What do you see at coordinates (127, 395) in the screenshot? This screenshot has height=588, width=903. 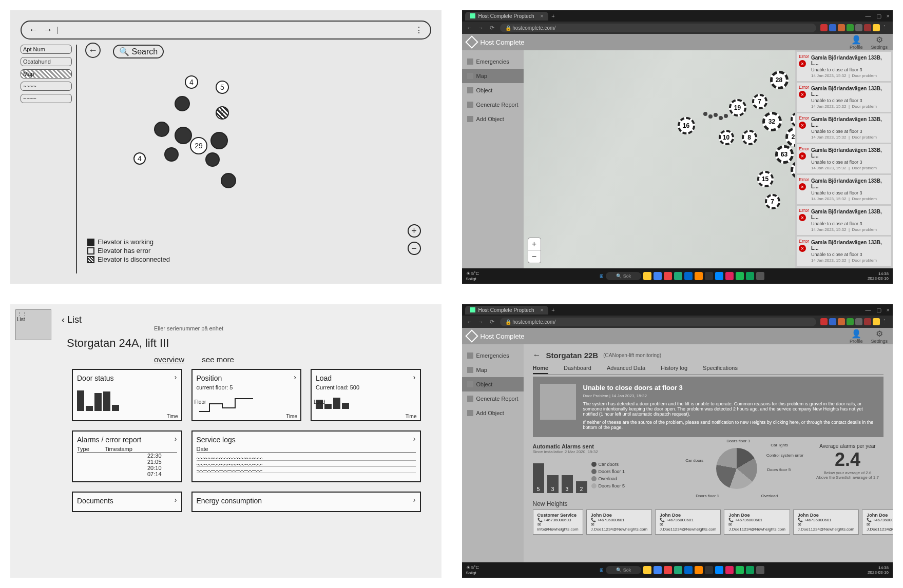 I see `card-door-status: Door status› Time` at bounding box center [127, 395].